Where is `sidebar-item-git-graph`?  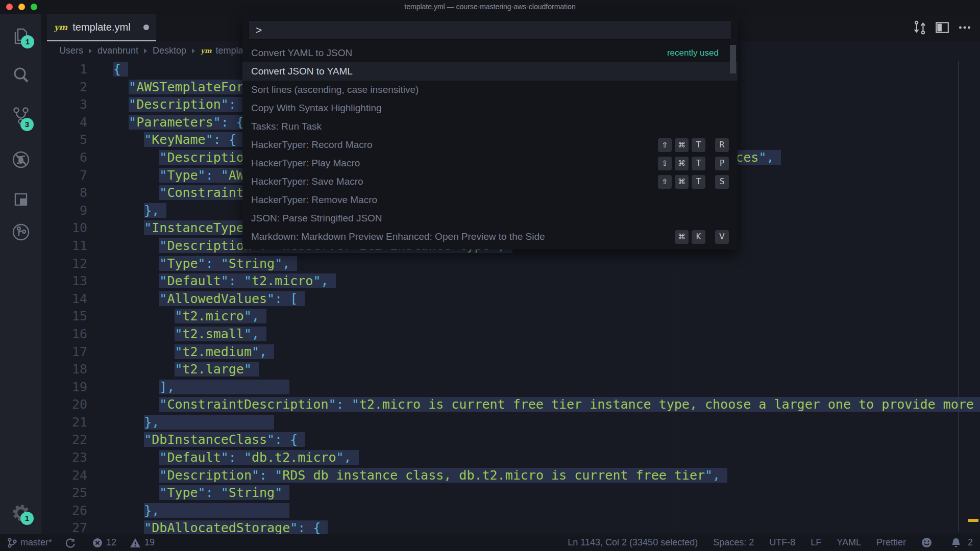 sidebar-item-git-graph is located at coordinates (20, 232).